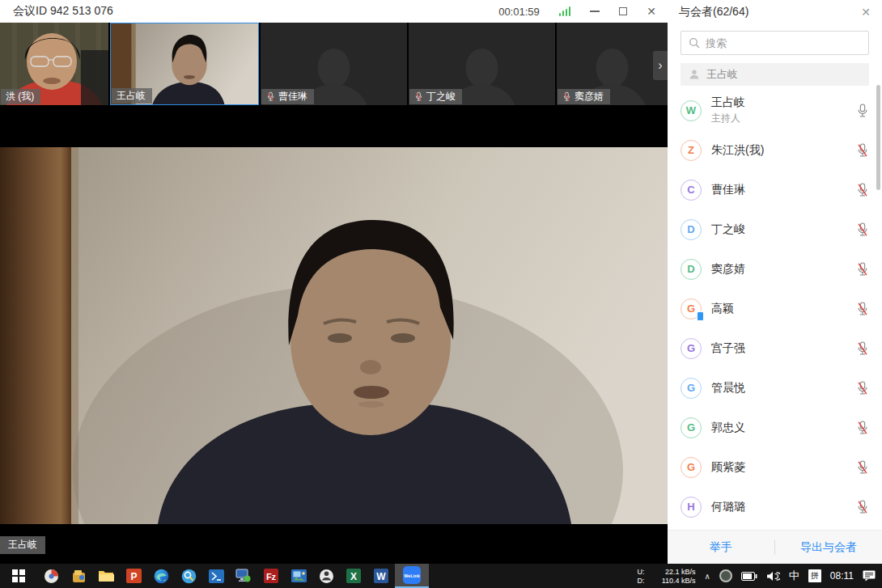 The width and height of the screenshot is (882, 588). Describe the element at coordinates (412, 576) in the screenshot. I see `taskbar-icon-welink: WeLink` at that location.